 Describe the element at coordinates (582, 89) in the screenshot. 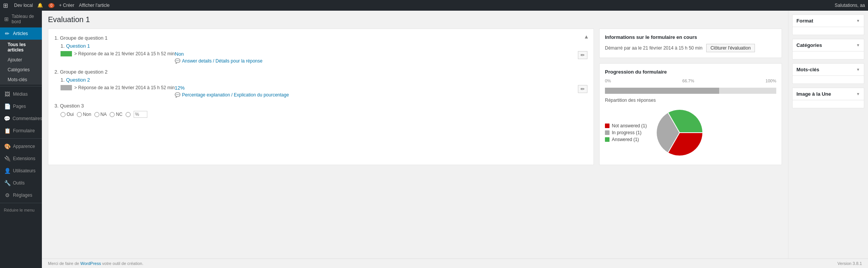

I see `group2-edit-button: ✏` at that location.